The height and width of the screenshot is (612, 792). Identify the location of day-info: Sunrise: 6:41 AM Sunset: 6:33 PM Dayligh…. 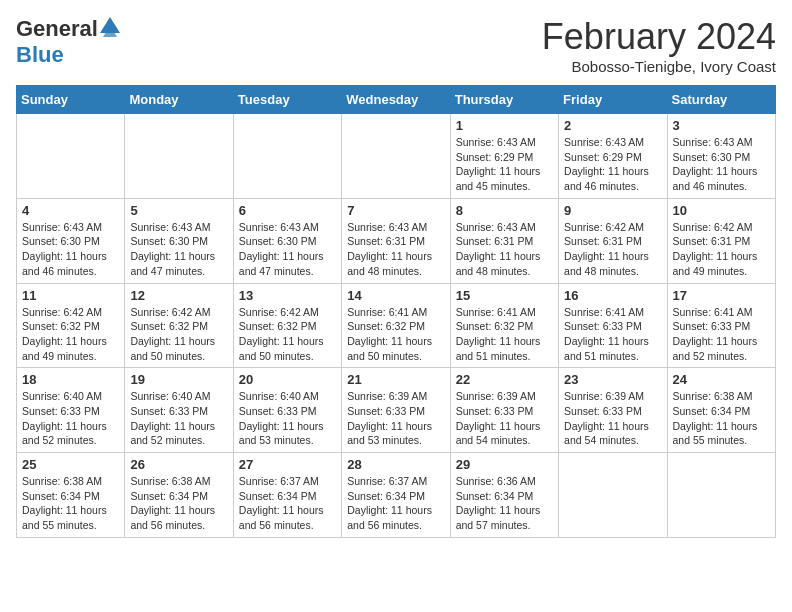
(722, 334).